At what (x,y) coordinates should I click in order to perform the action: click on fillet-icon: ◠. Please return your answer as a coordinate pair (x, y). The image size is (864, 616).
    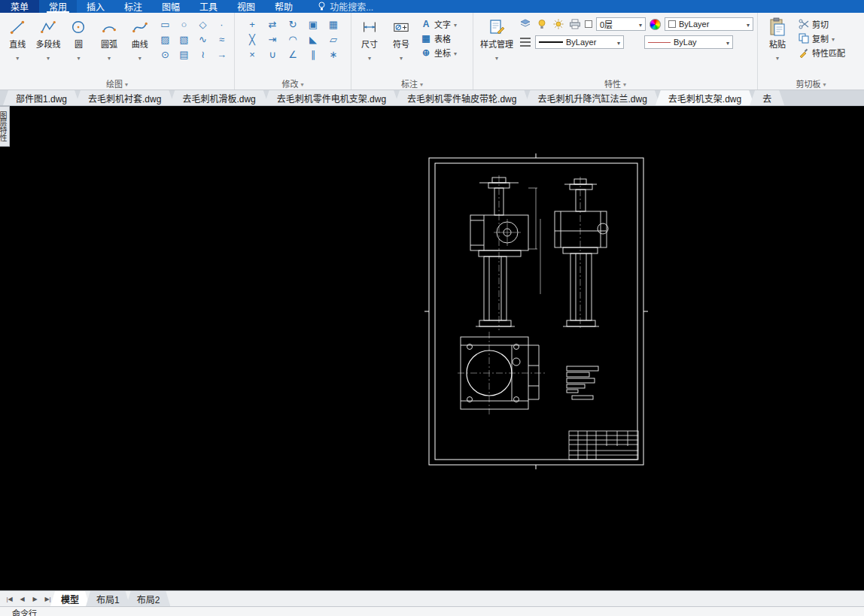
    Looking at the image, I should click on (294, 39).